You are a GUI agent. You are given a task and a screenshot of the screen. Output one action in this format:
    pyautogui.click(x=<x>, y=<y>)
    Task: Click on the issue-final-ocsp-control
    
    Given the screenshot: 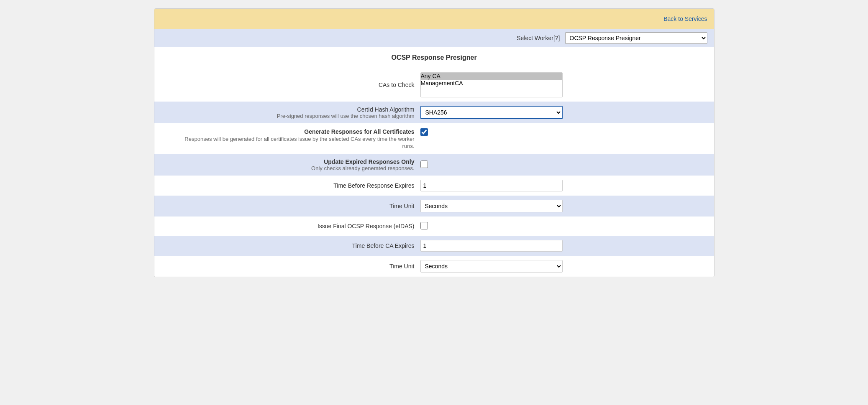 What is the action you would take?
    pyautogui.click(x=564, y=227)
    